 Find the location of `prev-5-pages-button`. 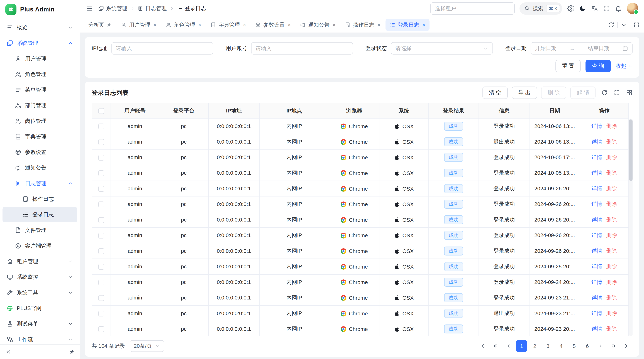

prev-5-pages-button is located at coordinates (495, 346).